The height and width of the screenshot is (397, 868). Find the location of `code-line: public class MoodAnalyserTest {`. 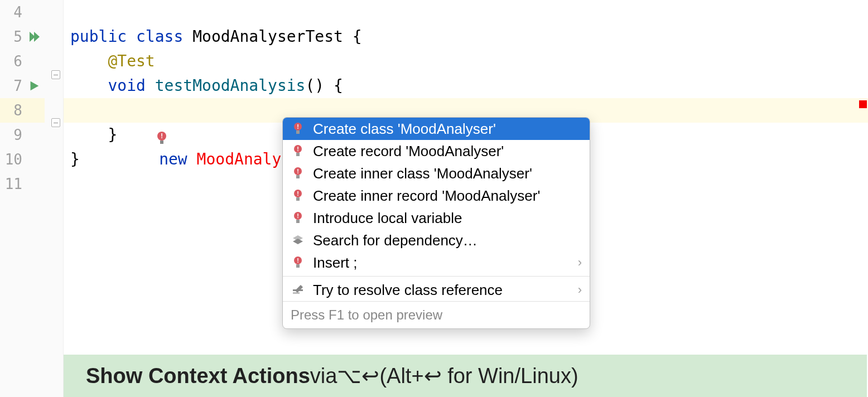

code-line: public class MoodAnalyserTest { is located at coordinates (466, 37).